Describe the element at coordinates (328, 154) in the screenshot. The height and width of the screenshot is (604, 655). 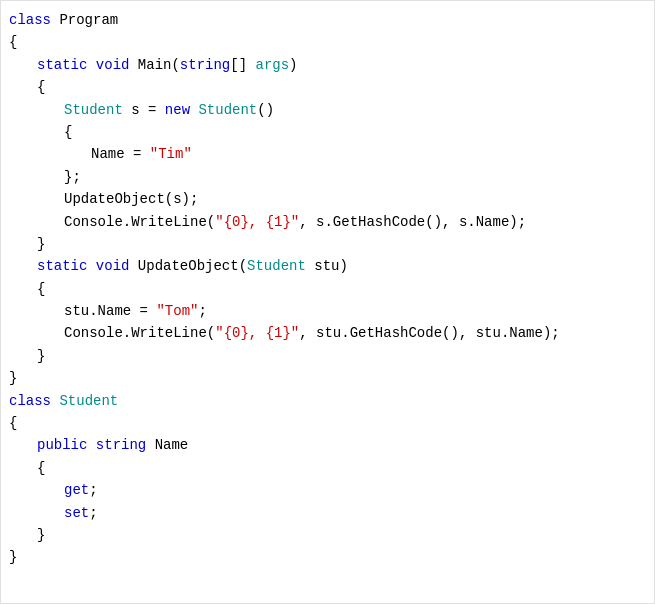
I see `code-line: Name = "Tim"` at that location.